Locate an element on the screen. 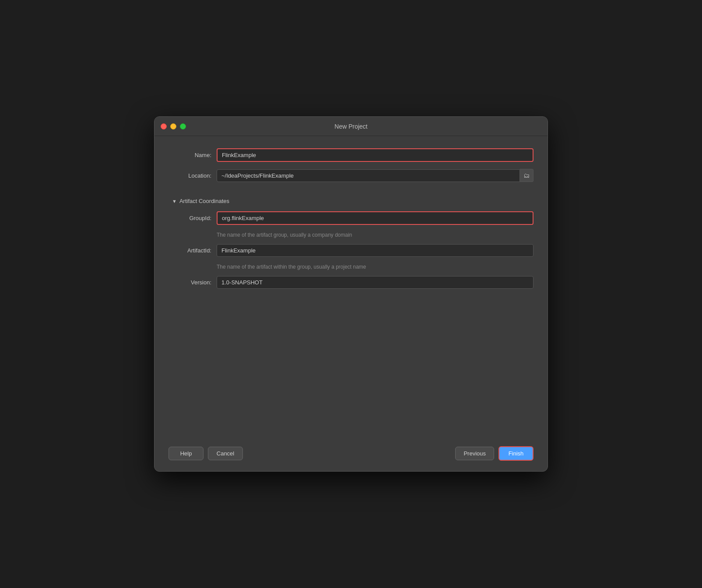  version-input is located at coordinates (375, 283).